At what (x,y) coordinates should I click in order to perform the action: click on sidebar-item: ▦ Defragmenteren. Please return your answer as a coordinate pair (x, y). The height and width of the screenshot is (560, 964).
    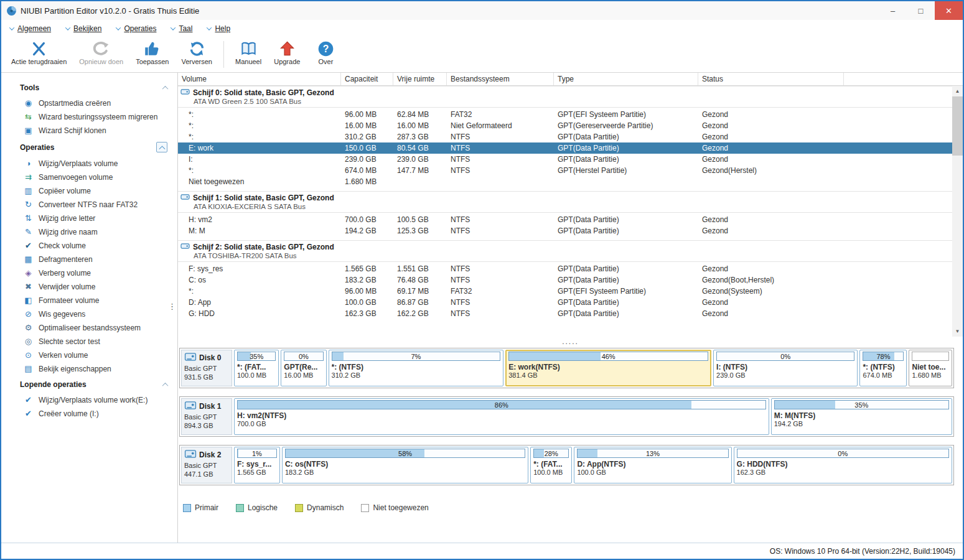
    Looking at the image, I should click on (90, 259).